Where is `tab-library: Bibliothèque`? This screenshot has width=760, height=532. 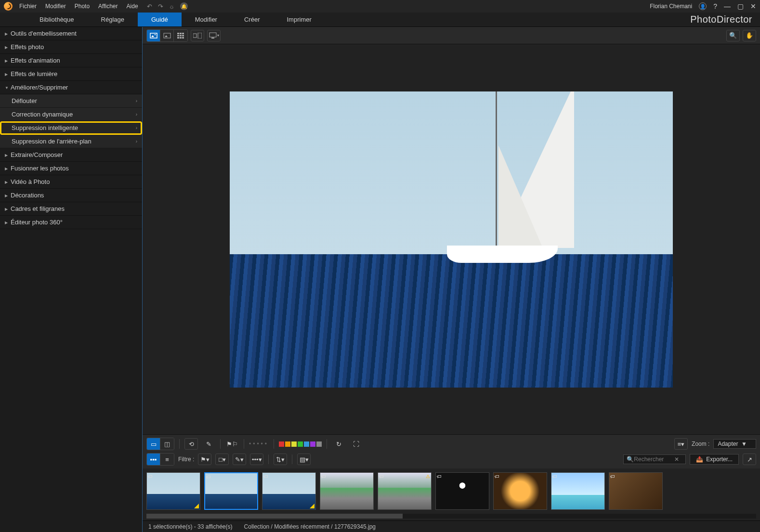 tab-library: Bibliothèque is located at coordinates (57, 19).